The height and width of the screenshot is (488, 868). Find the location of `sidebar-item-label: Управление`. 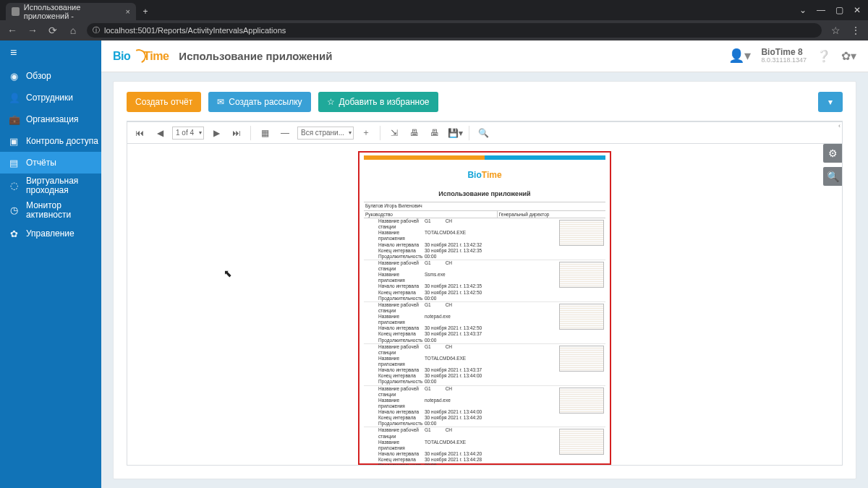

sidebar-item-label: Управление is located at coordinates (51, 234).